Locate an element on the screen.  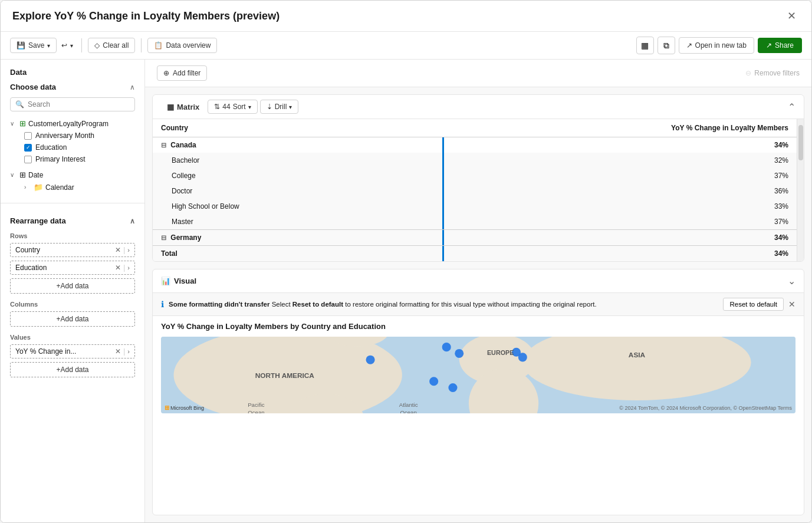
col-country: Country is located at coordinates (297, 129).